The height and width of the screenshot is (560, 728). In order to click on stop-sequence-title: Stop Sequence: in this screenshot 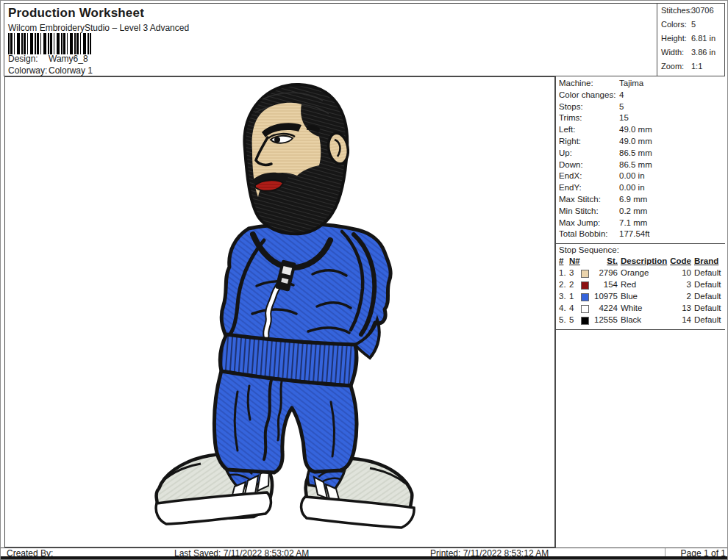, I will do `click(640, 251)`.